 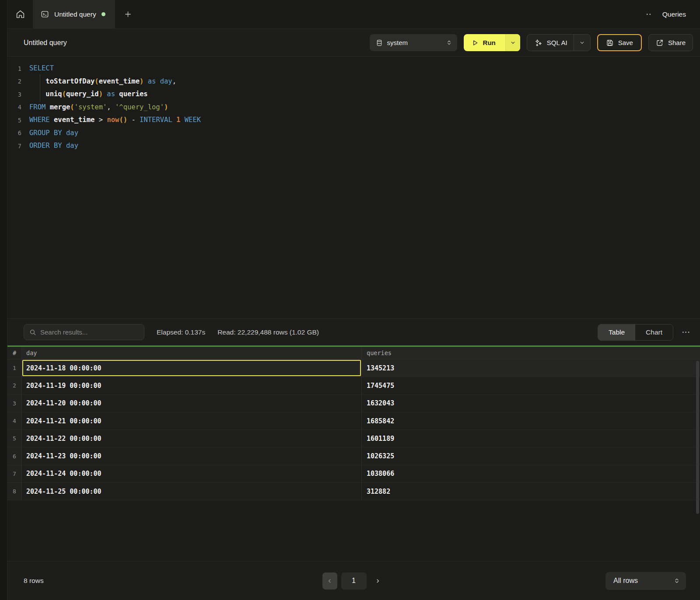 I want to click on line-number: 4, so click(x=18, y=107).